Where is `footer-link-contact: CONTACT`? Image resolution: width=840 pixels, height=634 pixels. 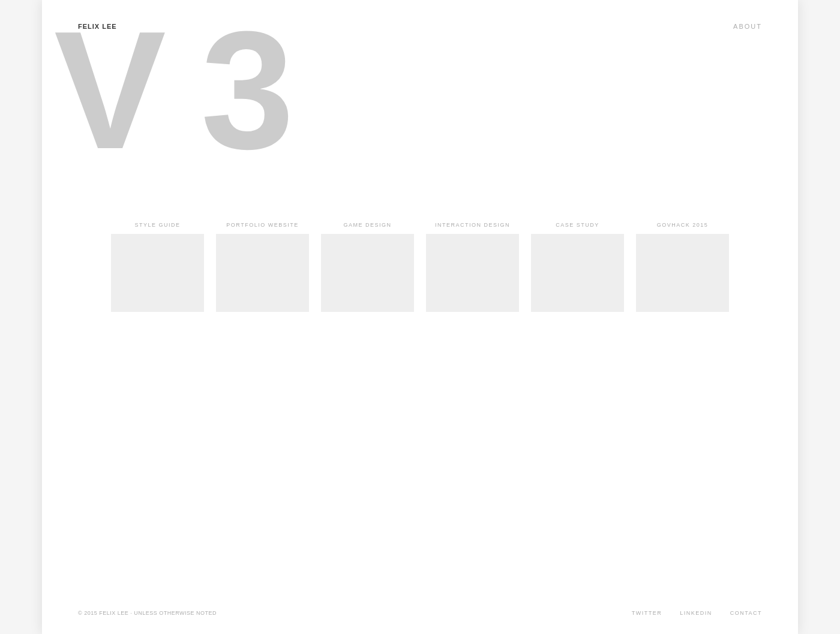 footer-link-contact: CONTACT is located at coordinates (746, 613).